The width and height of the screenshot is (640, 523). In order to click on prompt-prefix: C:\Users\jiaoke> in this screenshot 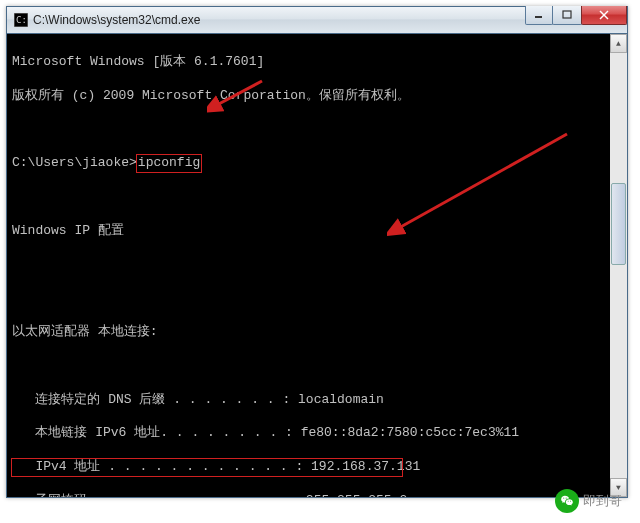, I will do `click(74, 162)`.